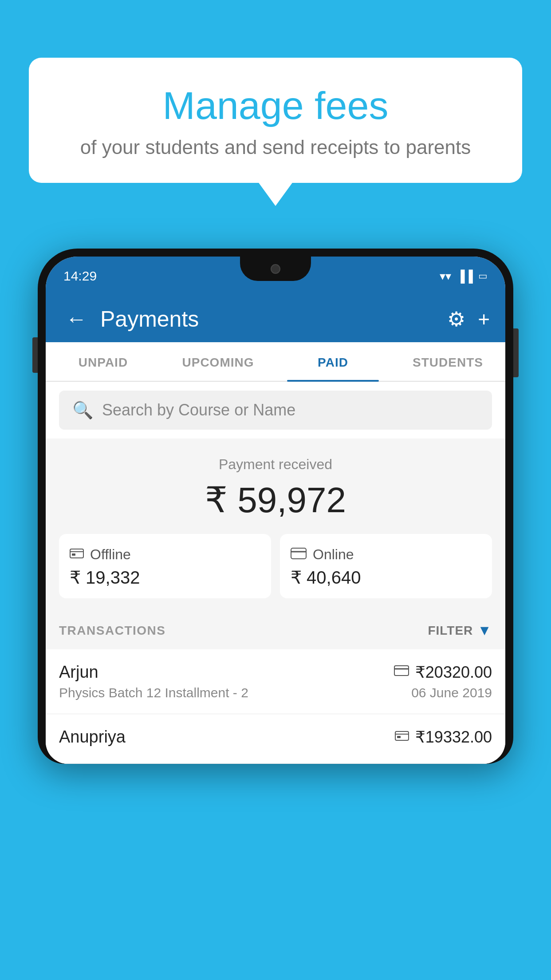 The image size is (551, 980). I want to click on transactions-label: TRANSACTIONS, so click(112, 631).